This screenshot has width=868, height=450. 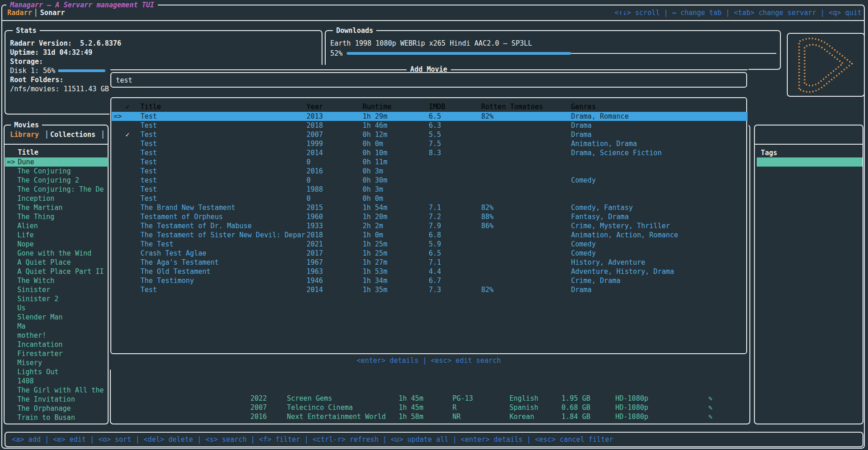 I want to click on tab-radarr: Radarr, so click(x=20, y=13).